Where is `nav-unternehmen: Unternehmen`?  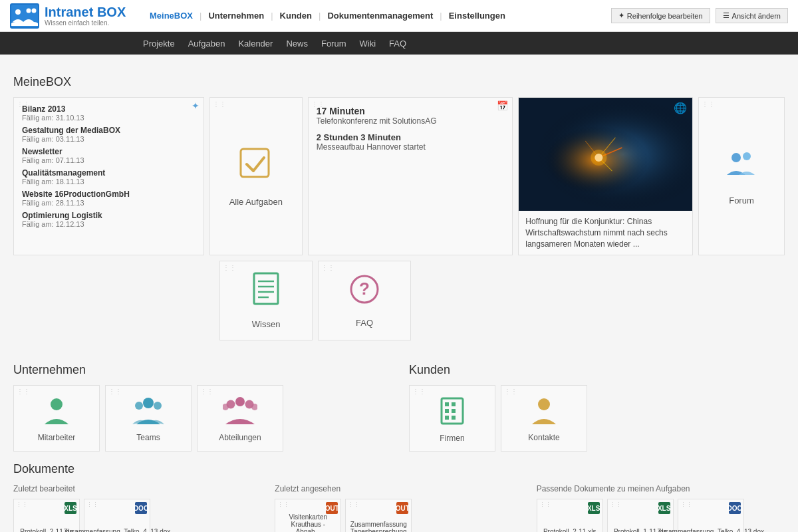 nav-unternehmen: Unternehmen is located at coordinates (236, 16).